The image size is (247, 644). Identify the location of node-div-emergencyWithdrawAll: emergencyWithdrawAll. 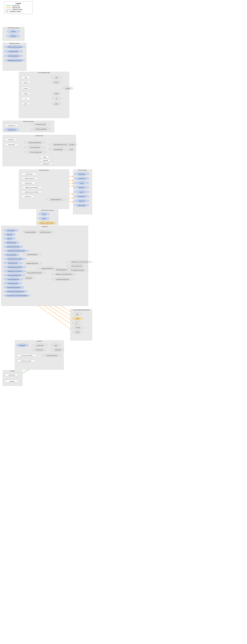
(14, 275).